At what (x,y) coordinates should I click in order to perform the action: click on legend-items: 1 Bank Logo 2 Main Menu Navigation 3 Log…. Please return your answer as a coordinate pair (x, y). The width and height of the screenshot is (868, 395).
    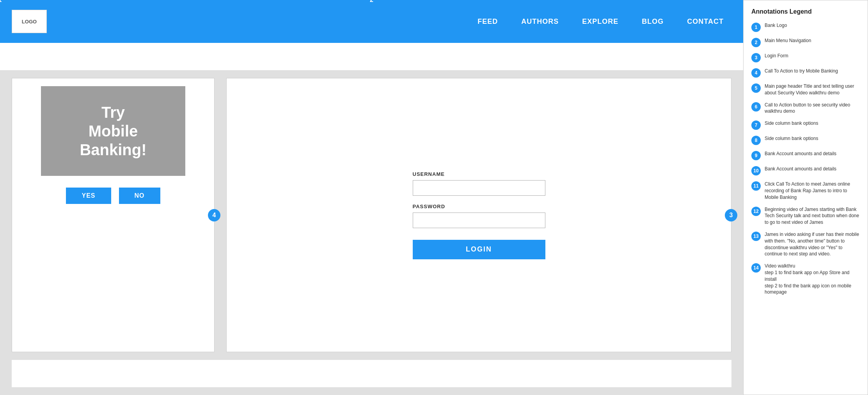
    Looking at the image, I should click on (806, 159).